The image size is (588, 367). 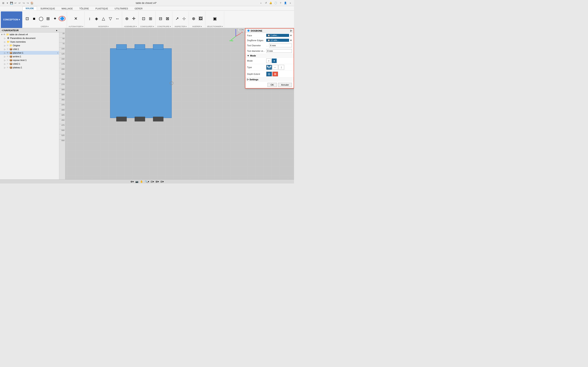 I want to click on refresh-icon: ↺, so click(x=266, y=3).